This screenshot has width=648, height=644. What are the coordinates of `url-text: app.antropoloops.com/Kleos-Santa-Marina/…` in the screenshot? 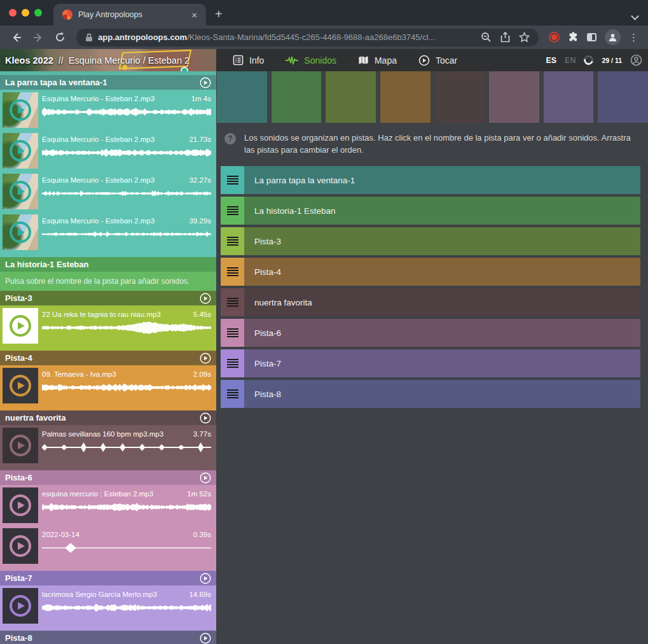 It's located at (287, 37).